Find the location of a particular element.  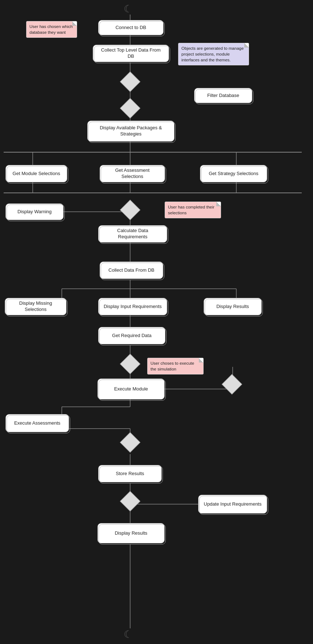

get-strategy-box: Get Strategy Selections is located at coordinates (233, 174).